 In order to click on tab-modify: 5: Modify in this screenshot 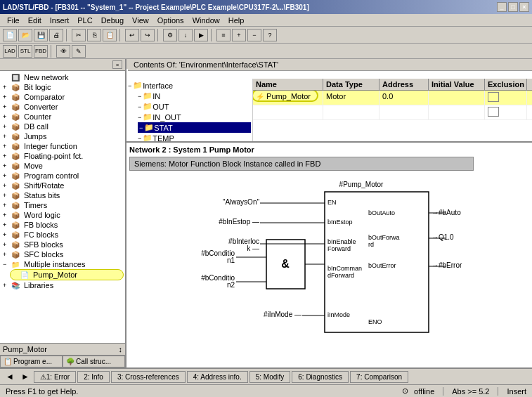, I will do `click(270, 377)`.